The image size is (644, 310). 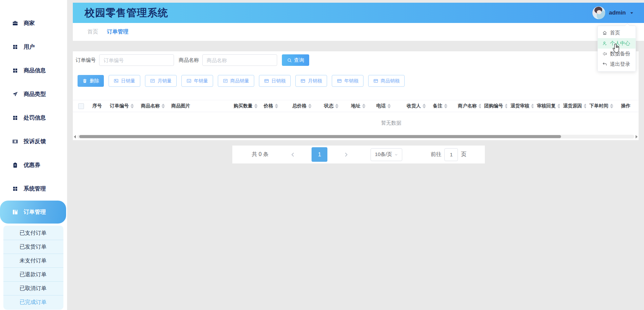 What do you see at coordinates (295, 60) in the screenshot?
I see `query-button: 查询` at bounding box center [295, 60].